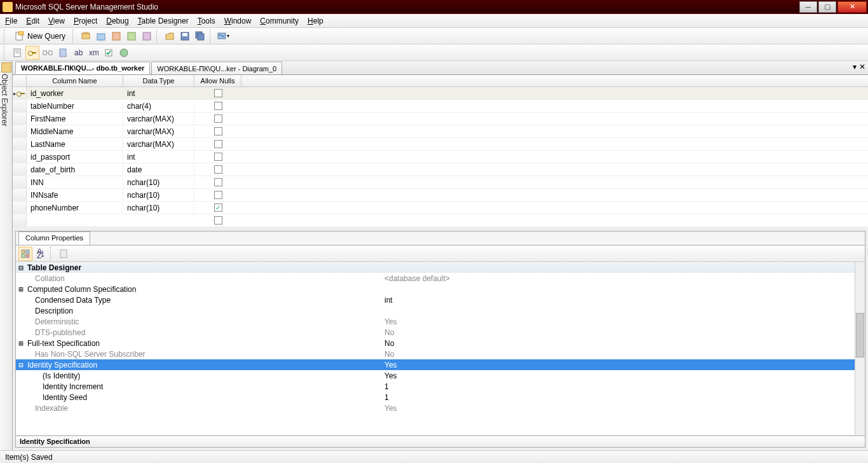 The width and height of the screenshot is (868, 463). I want to click on property-row: Identity Seed1, so click(440, 397).